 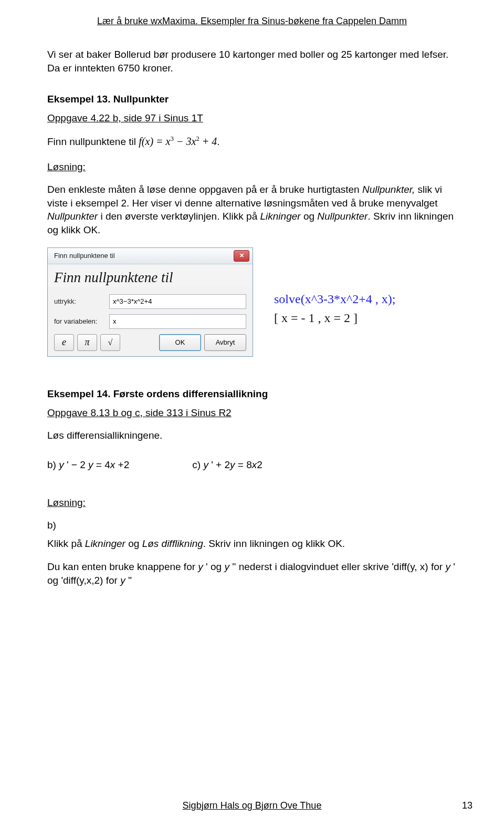 What do you see at coordinates (252, 167) in the screenshot?
I see `ex13-solution-label: Løsning:` at bounding box center [252, 167].